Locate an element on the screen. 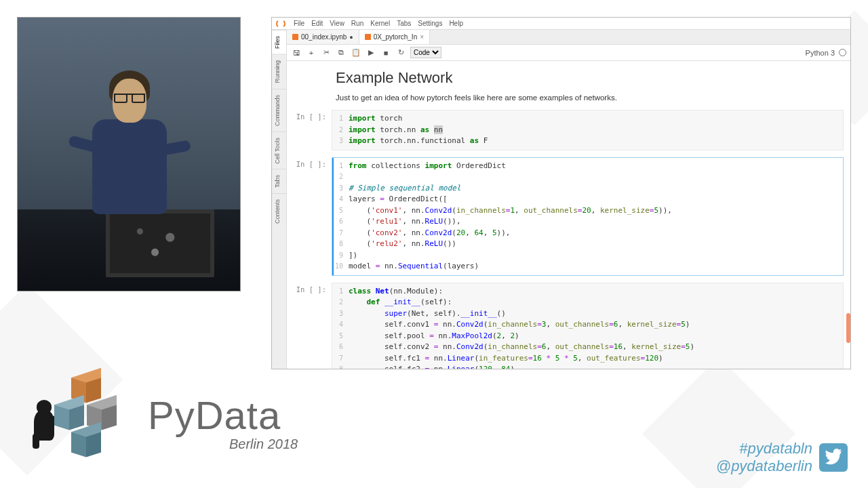 The image size is (868, 488). menu-file: File is located at coordinates (299, 23).